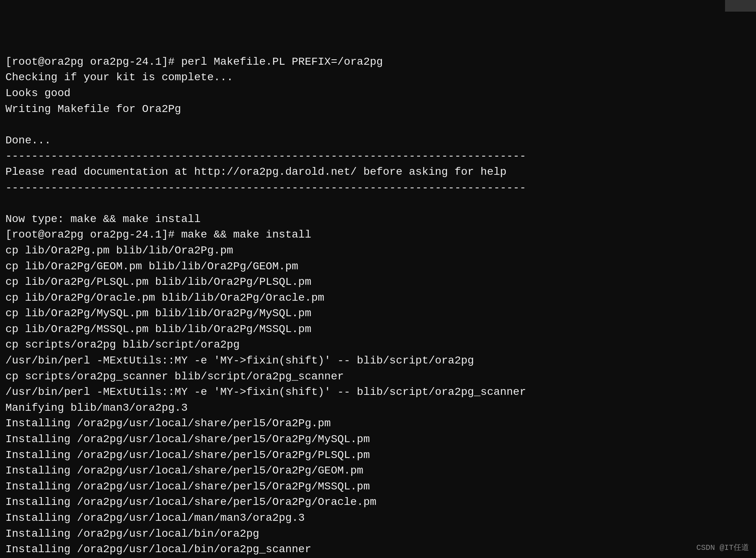 This screenshot has height=558, width=756. Describe the element at coordinates (119, 250) in the screenshot. I see `terminal-line: cp lib/Ora2Pg.pm blib/lib/Ora2Pg.pm` at that location.